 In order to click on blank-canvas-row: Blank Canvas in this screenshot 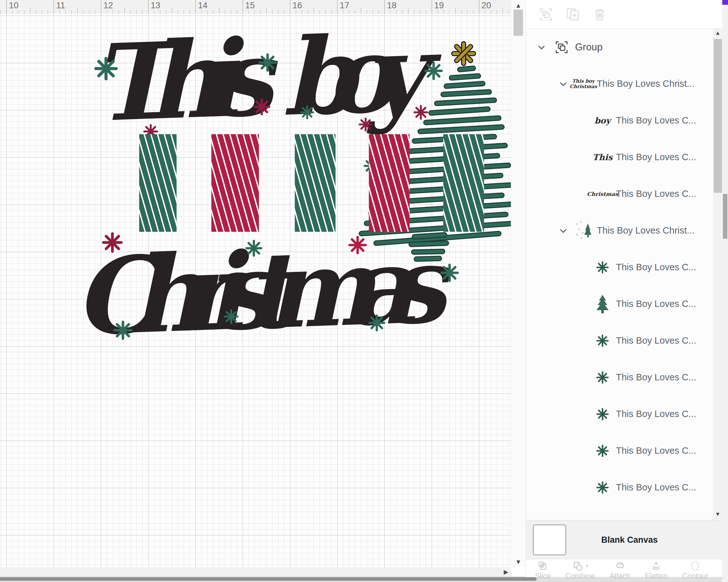, I will do `click(624, 540)`.